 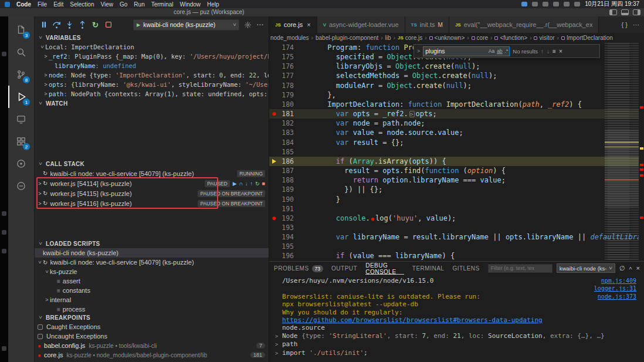 What do you see at coordinates (151, 56) in the screenshot?
I see `variable-row: >_ref2: PluginPass {_map: Map(0), key: '…` at bounding box center [151, 56].